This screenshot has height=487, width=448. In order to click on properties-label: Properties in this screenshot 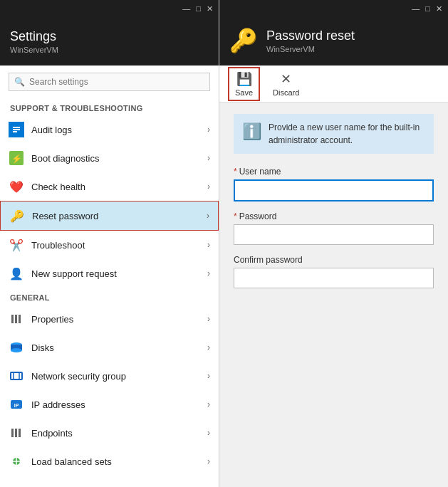, I will do `click(120, 319)`.